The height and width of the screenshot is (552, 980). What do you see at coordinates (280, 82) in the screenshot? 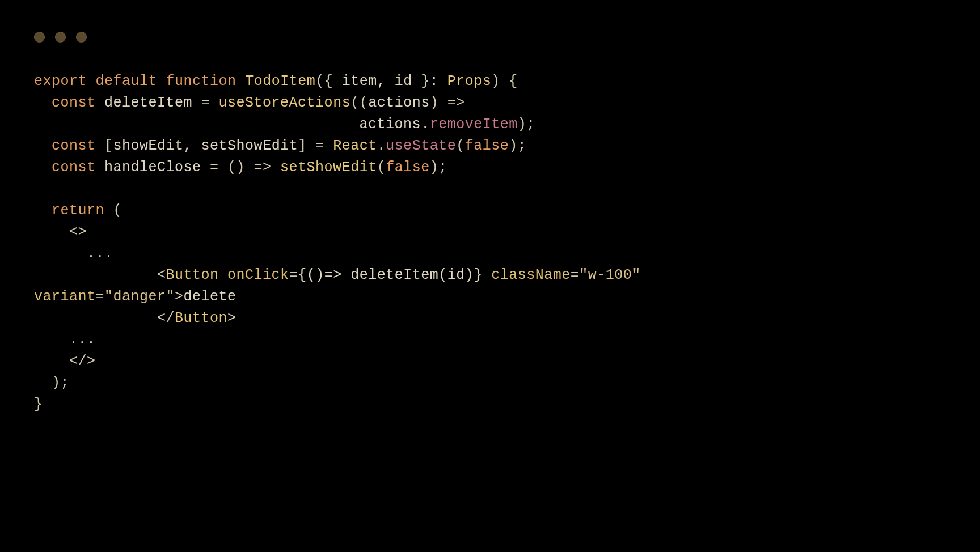
I see `function-name: TodoItem` at bounding box center [280, 82].